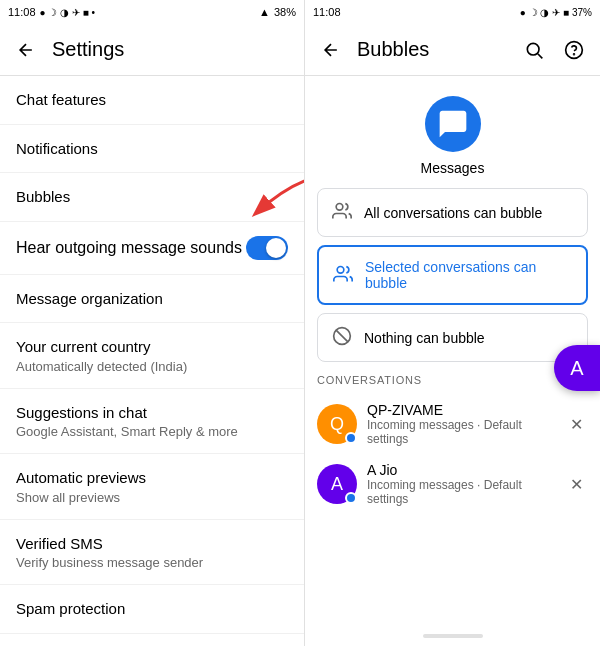 The height and width of the screenshot is (646, 600). Describe the element at coordinates (152, 640) in the screenshot. I see `settings-item-advanced: Advanced` at that location.